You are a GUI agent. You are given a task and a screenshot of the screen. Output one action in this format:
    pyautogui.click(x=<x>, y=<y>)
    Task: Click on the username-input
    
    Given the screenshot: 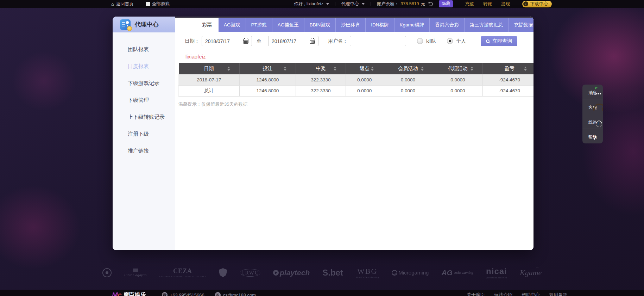 What is the action you would take?
    pyautogui.click(x=378, y=41)
    